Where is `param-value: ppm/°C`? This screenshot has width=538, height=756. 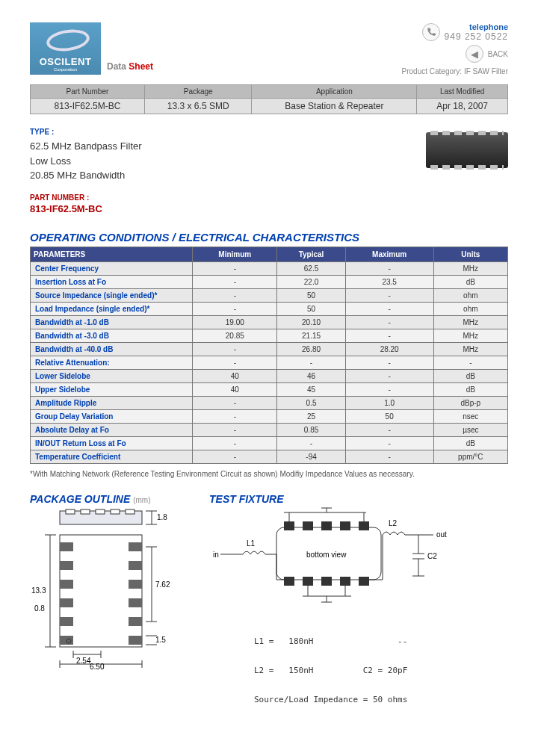 param-value: ppm/°C is located at coordinates (471, 456).